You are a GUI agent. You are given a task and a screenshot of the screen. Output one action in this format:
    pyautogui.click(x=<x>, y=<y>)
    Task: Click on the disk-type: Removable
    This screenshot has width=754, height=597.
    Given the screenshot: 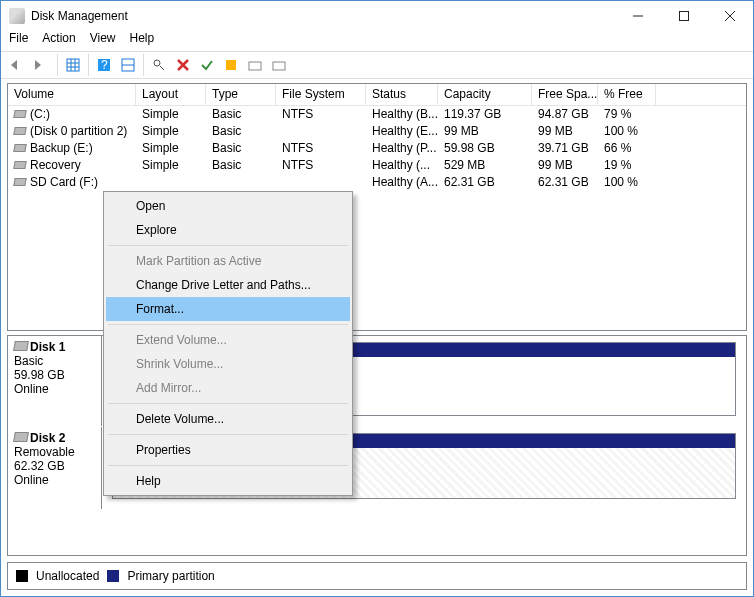 What is the action you would take?
    pyautogui.click(x=44, y=452)
    